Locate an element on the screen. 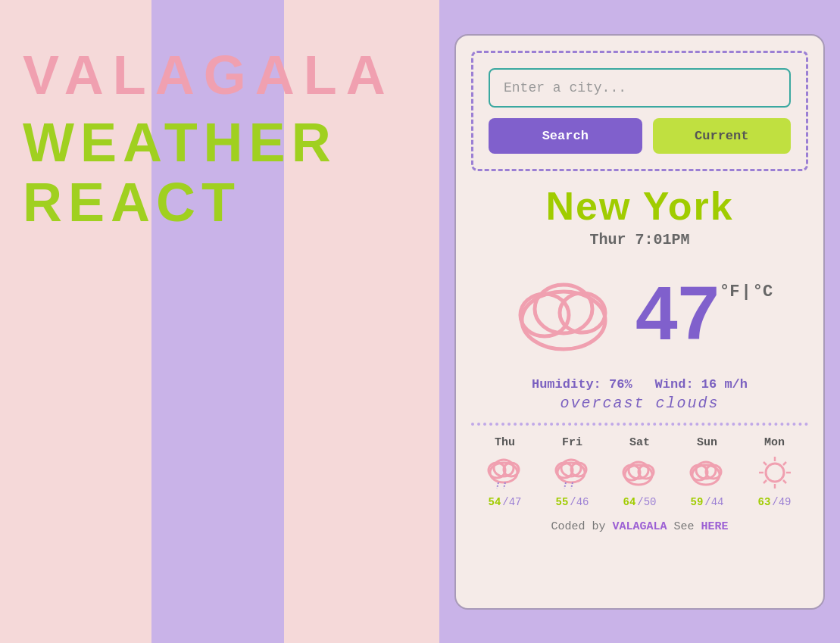 Image resolution: width=840 pixels, height=643 pixels. unit-f: °F is located at coordinates (729, 292).